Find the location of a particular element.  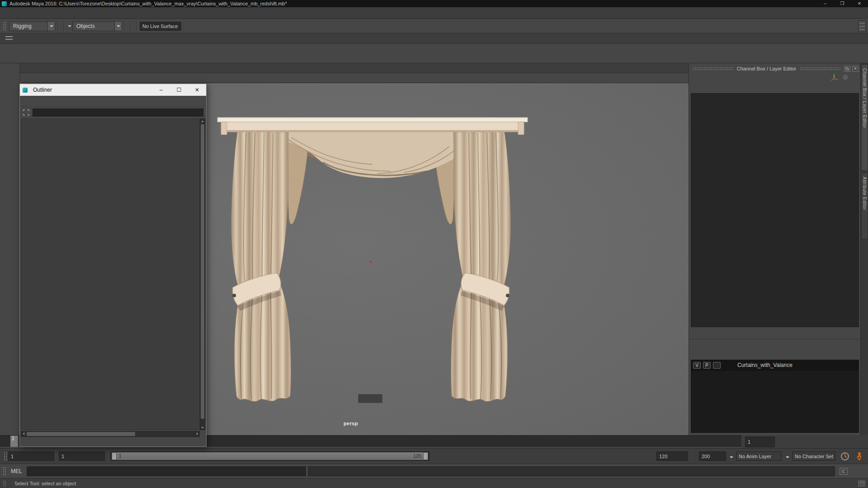

side-tab-attribute-editor: Attribute Editor is located at coordinates (864, 206).